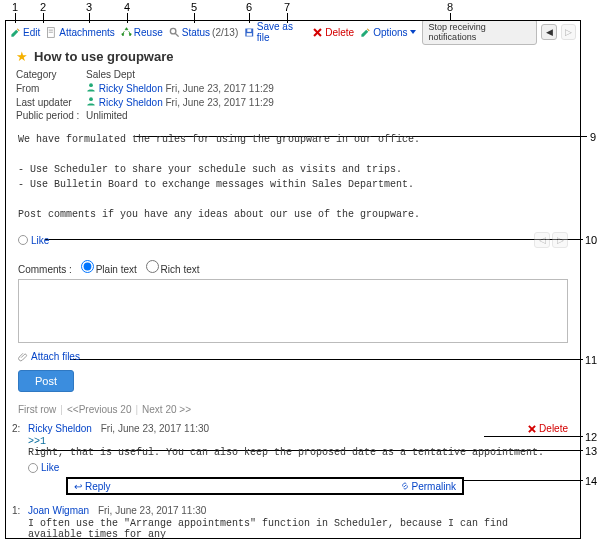 The image size is (600, 540). What do you see at coordinates (293, 520) in the screenshot?
I see `comment-item: 1: Joan Wigman Fri, June 23, 2017 11:30 …` at bounding box center [293, 520].